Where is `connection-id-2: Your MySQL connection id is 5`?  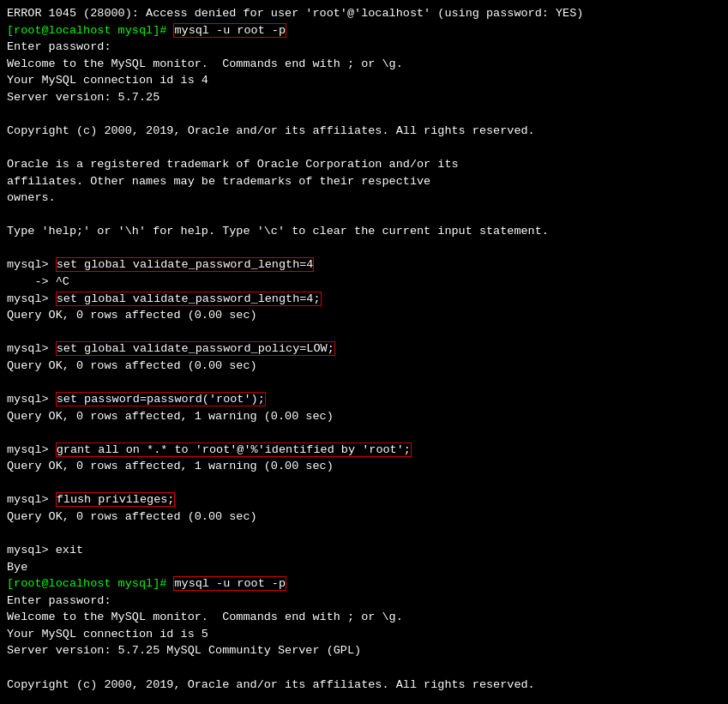
connection-id-2: Your MySQL connection id is 5 is located at coordinates (364, 635).